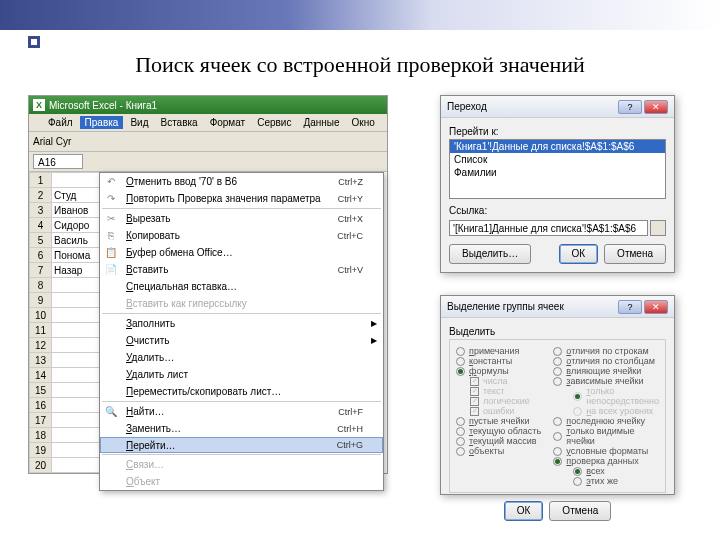 The height and width of the screenshot is (540, 720). I want to click on name-box: A16, so click(58, 162).